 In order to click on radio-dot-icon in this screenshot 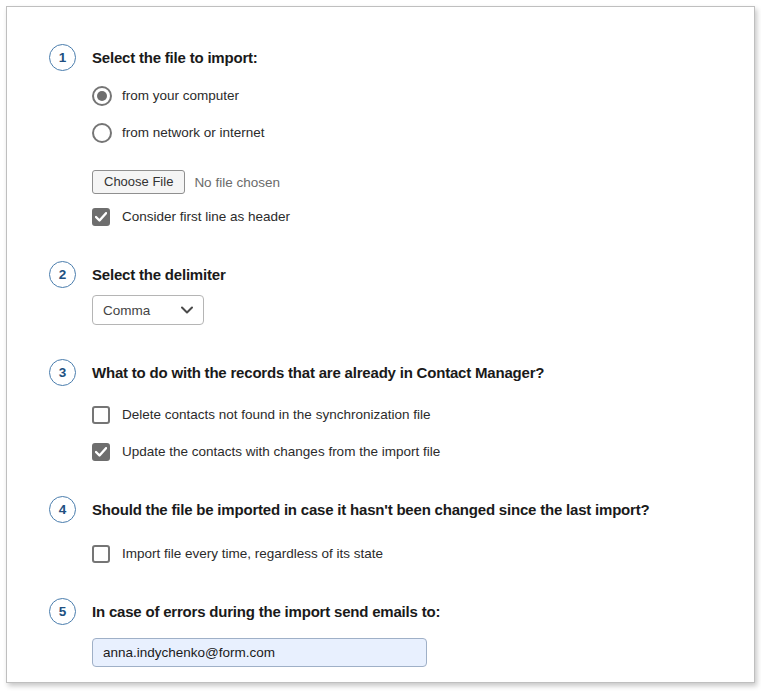, I will do `click(102, 96)`.